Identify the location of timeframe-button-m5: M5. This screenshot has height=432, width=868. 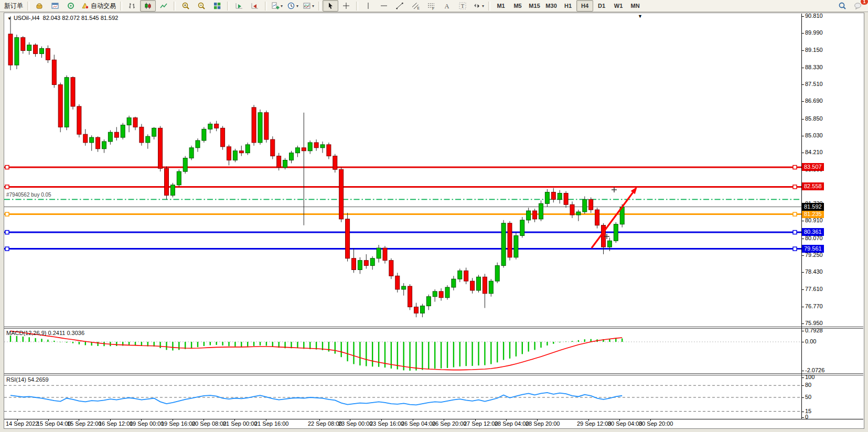
(518, 6).